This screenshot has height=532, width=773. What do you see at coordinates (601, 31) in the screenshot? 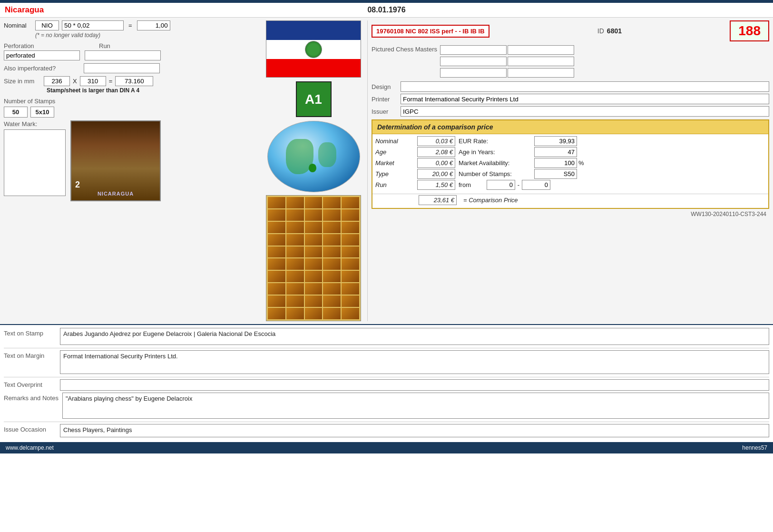
I see `id-label: ID` at bounding box center [601, 31].